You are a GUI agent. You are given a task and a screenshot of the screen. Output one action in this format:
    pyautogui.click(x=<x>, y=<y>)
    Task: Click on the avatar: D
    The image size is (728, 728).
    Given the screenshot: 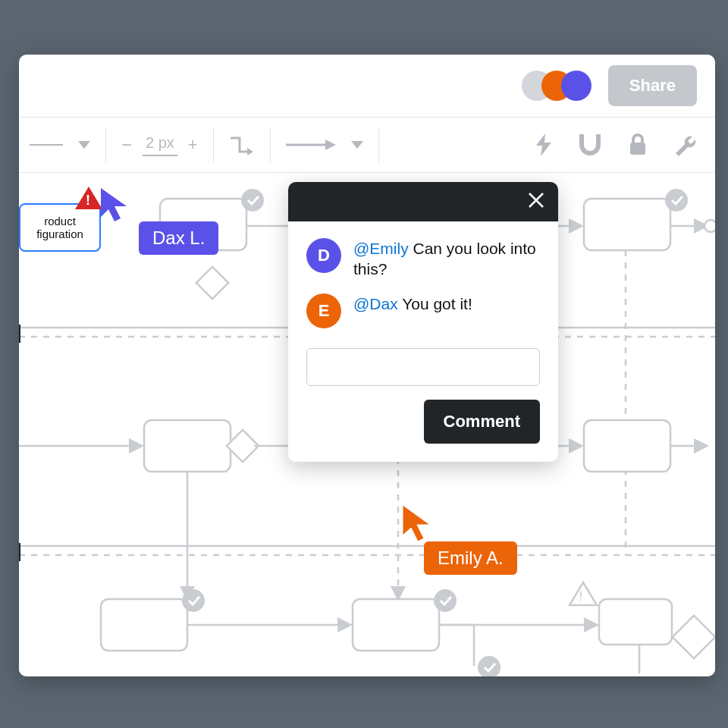 What is the action you would take?
    pyautogui.click(x=324, y=256)
    